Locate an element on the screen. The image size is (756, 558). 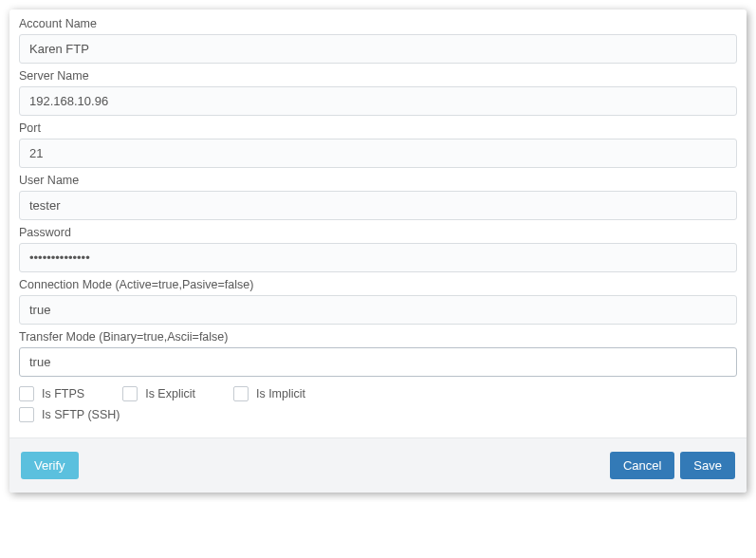
password-label: Password is located at coordinates (378, 232).